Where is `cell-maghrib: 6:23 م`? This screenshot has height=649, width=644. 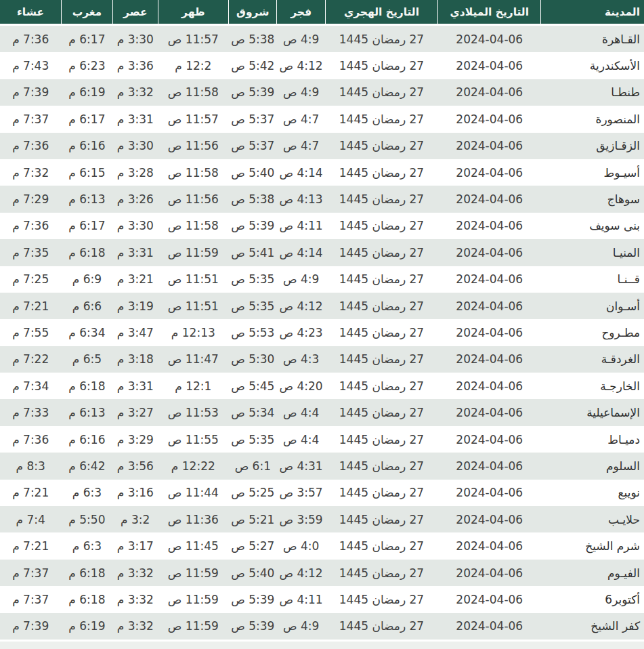
cell-maghrib: 6:23 م is located at coordinates (87, 65).